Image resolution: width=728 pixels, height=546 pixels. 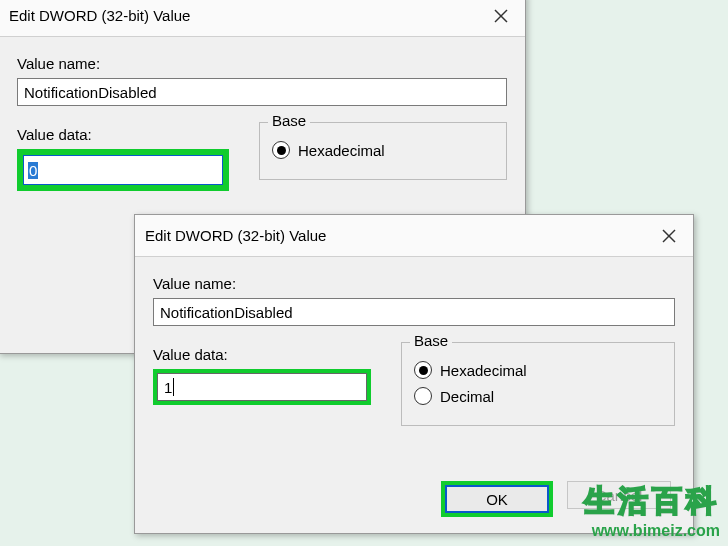 What do you see at coordinates (262, 384) in the screenshot?
I see `value-data-column: Value data: 1` at bounding box center [262, 384].